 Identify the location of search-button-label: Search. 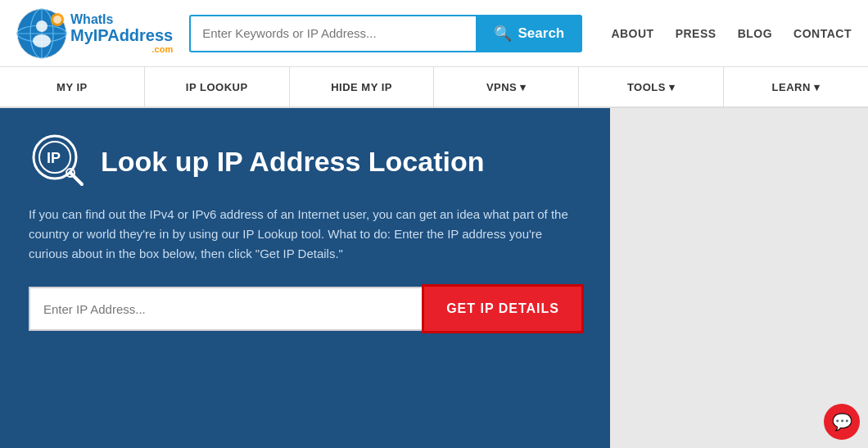
(542, 34).